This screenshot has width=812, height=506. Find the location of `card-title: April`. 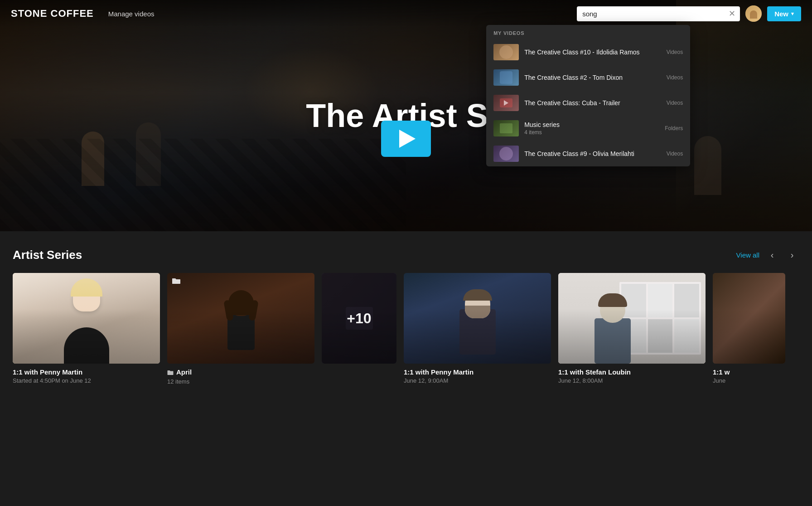

card-title: April is located at coordinates (184, 372).